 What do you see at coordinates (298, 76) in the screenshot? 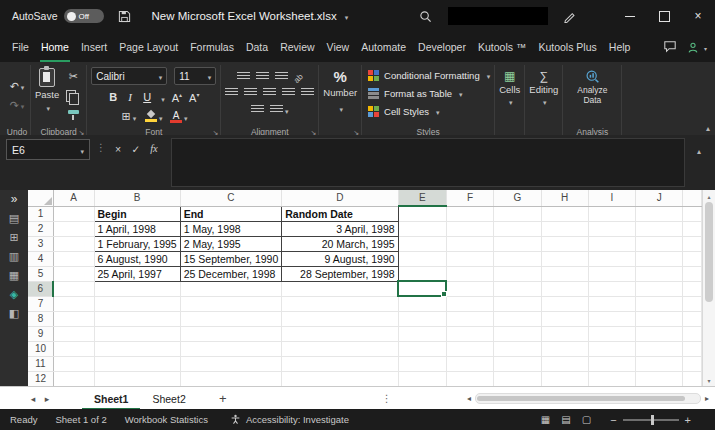
I see `orientation-button: ab` at bounding box center [298, 76].